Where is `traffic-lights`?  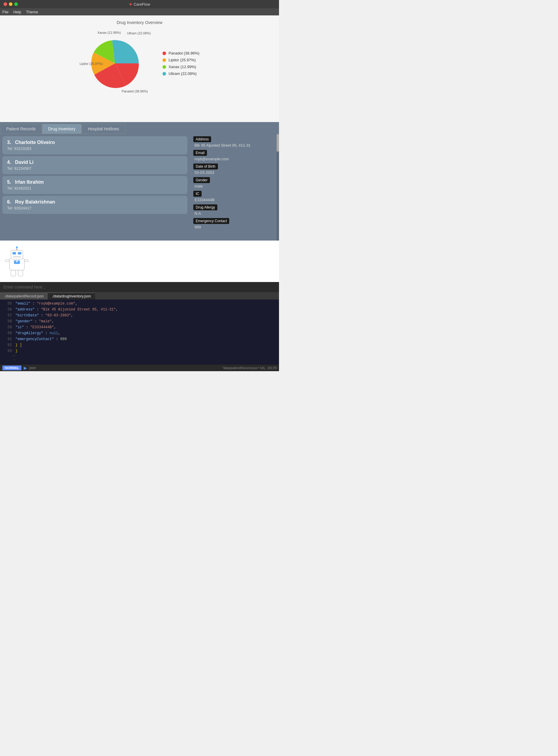
traffic-lights is located at coordinates (11, 4).